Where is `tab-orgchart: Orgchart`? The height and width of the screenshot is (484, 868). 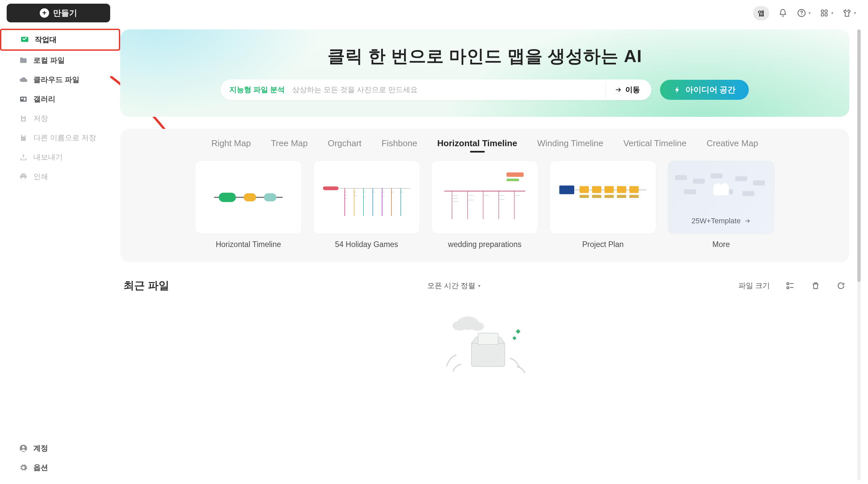
tab-orgchart: Orgchart is located at coordinates (345, 145).